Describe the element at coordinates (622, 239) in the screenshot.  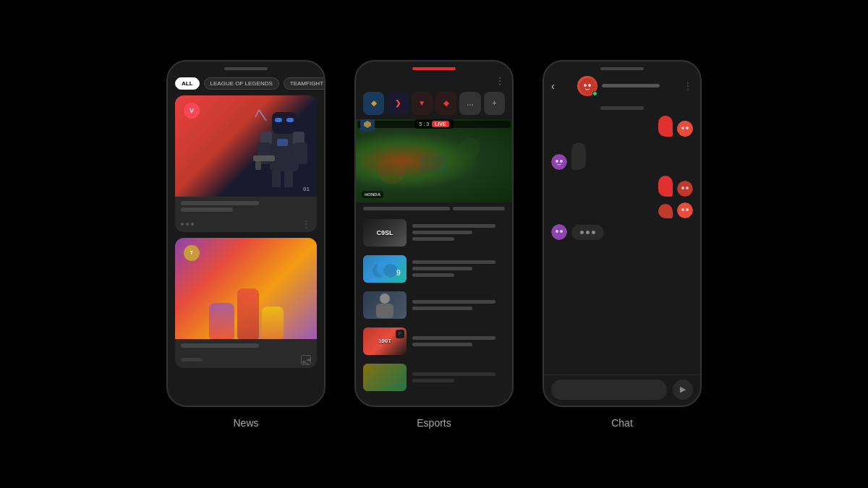
I see `chat-content: ‹` at that location.